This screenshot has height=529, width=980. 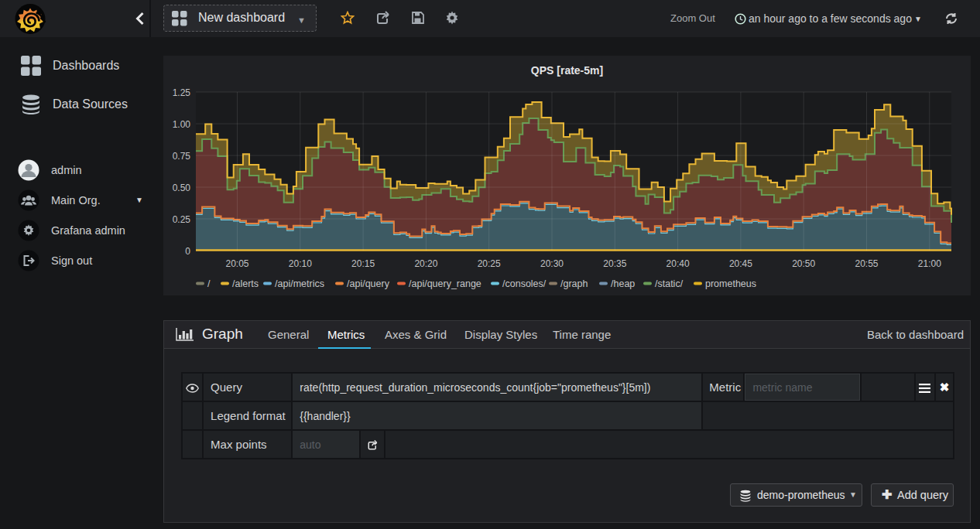 What do you see at coordinates (426, 264) in the screenshot?
I see `svg-text: 20:20` at bounding box center [426, 264].